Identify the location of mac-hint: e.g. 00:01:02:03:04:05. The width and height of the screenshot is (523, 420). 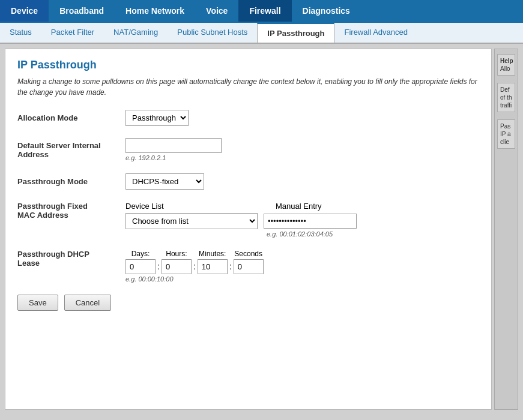
(373, 234).